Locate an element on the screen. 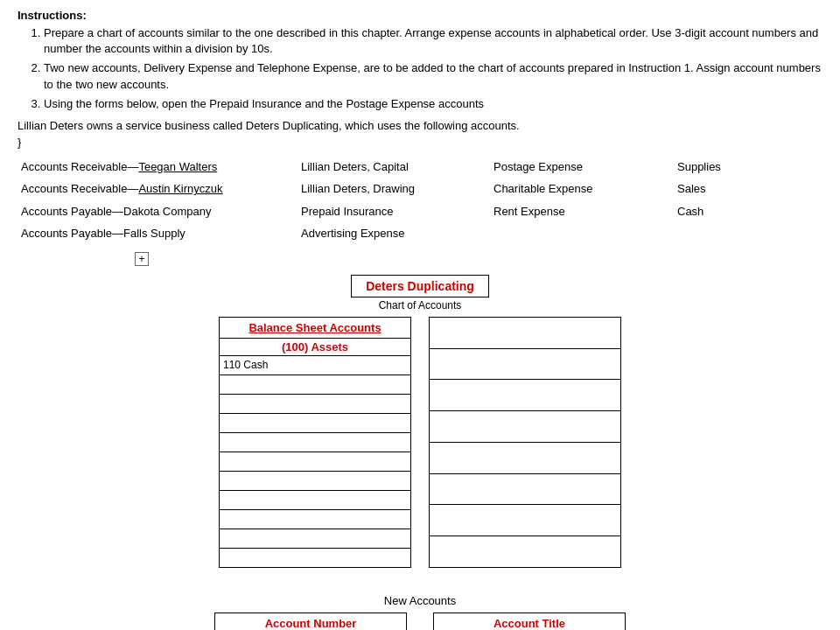 This screenshot has height=630, width=840. accounts-grid: Accounts Receivable—Teegan Walters Lilli… is located at coordinates (420, 200).